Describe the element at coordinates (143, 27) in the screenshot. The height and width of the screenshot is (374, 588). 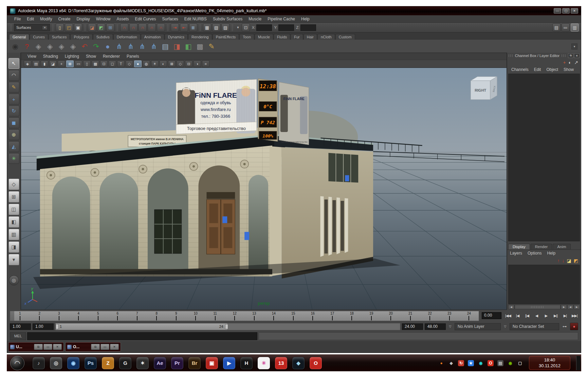
I see `snap-point-icon: ∩` at that location.